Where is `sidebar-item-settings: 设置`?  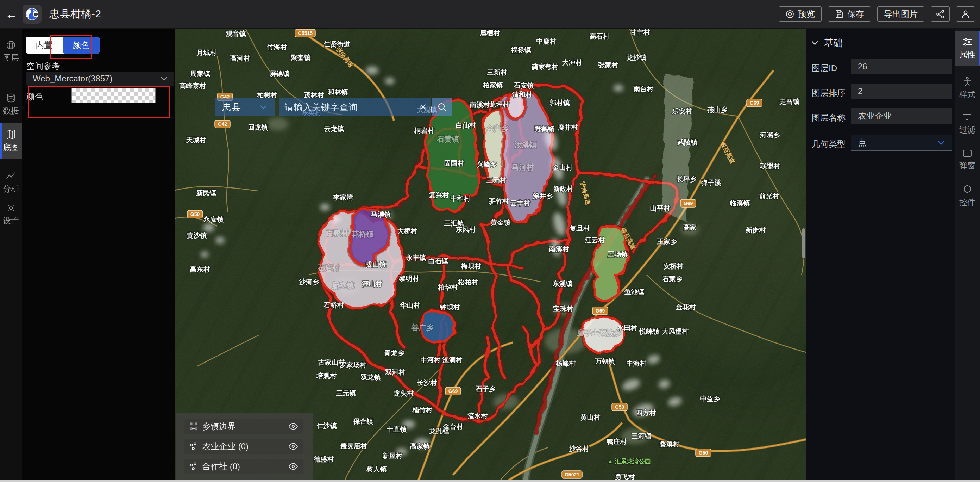 sidebar-item-settings: 设置 is located at coordinates (11, 214).